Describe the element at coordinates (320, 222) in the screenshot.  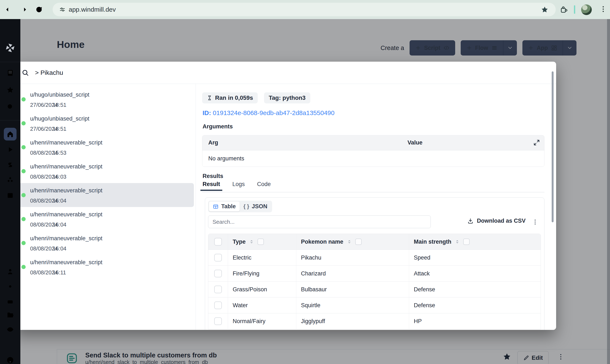
I see `result-search-input` at that location.